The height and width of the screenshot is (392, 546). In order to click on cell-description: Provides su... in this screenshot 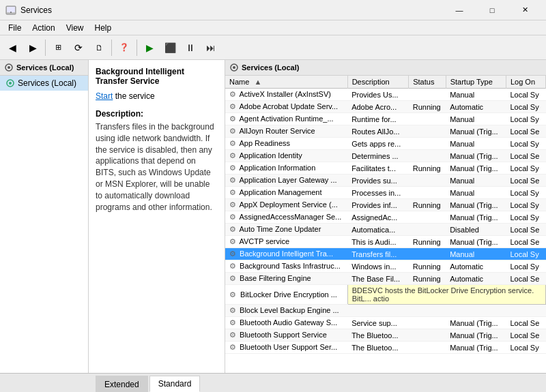, I will do `click(378, 181)`.